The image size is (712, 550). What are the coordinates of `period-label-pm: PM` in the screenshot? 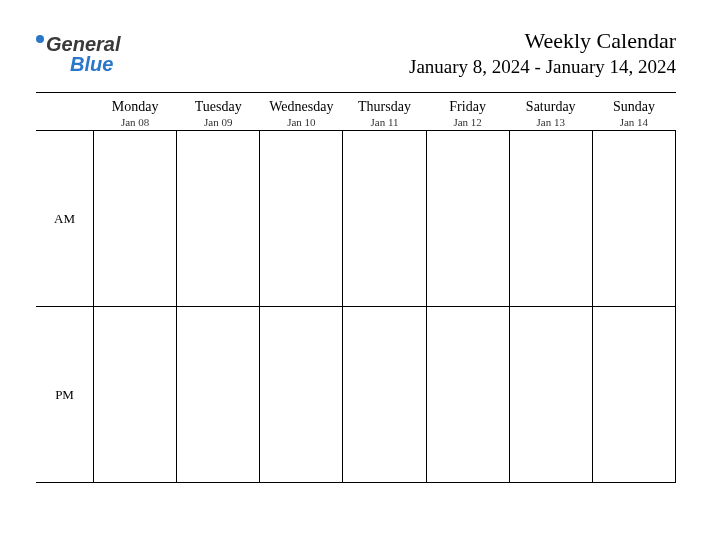 It's located at (65, 395).